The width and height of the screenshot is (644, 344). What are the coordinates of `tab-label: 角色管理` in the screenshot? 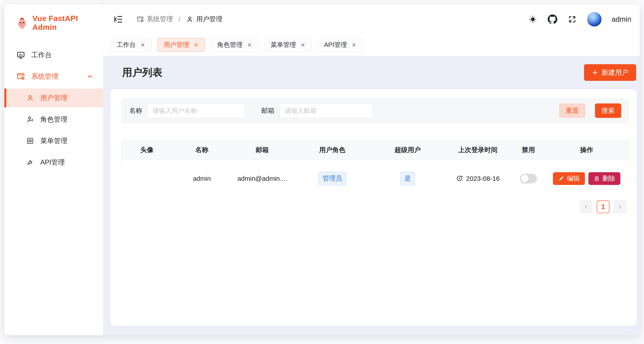 It's located at (230, 45).